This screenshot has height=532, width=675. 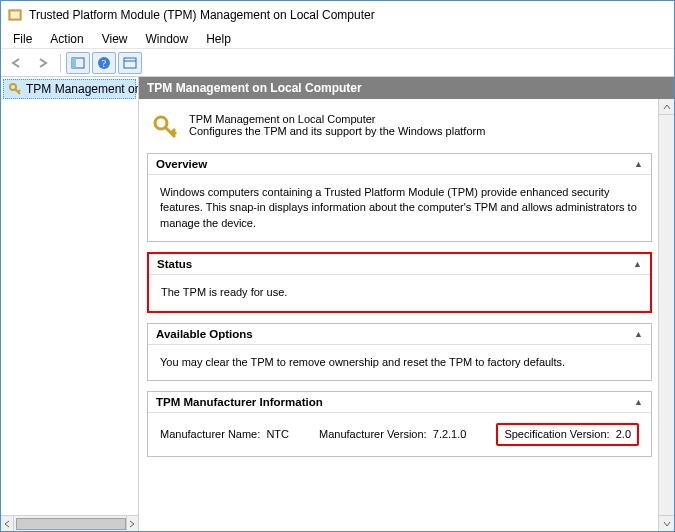 What do you see at coordinates (165, 127) in the screenshot?
I see `key-large-icon` at bounding box center [165, 127].